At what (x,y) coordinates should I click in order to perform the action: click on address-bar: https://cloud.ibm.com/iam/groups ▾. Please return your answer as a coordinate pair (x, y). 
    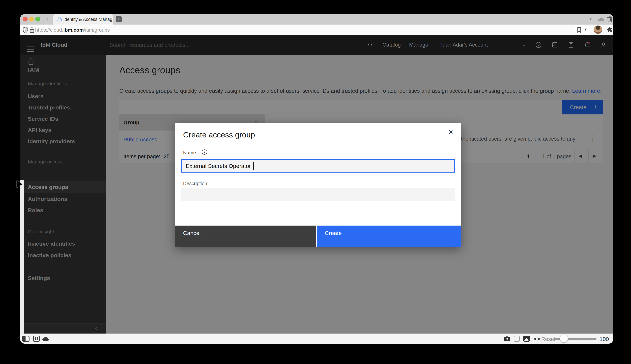
    Looking at the image, I should click on (317, 30).